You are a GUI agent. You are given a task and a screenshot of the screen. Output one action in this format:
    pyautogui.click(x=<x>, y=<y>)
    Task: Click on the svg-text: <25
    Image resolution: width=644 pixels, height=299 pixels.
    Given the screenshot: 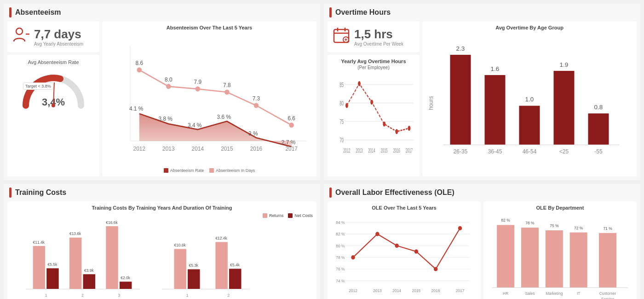 What is the action you would take?
    pyautogui.click(x=564, y=152)
    